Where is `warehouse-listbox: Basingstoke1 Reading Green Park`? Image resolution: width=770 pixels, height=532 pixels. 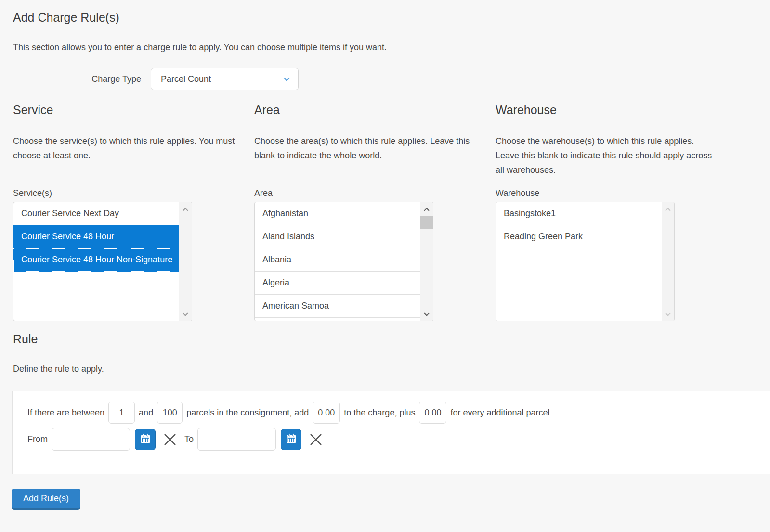
warehouse-listbox: Basingstoke1 Reading Green Park is located at coordinates (585, 261).